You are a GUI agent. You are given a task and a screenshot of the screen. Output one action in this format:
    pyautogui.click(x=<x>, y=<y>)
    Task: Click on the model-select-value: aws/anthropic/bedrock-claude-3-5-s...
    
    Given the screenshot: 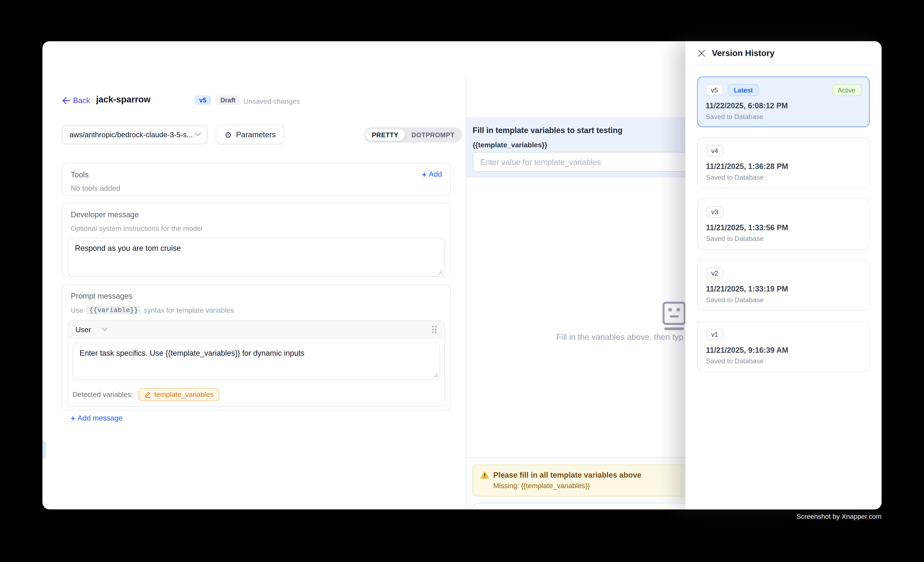 What is the action you would take?
    pyautogui.click(x=132, y=135)
    